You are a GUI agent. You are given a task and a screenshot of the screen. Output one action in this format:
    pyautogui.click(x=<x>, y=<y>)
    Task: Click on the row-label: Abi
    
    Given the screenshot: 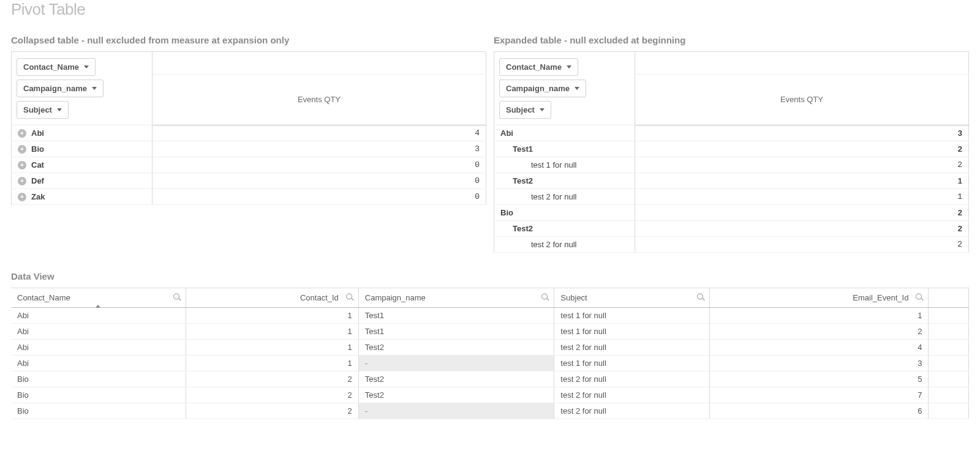 What is the action you would take?
    pyautogui.click(x=565, y=133)
    